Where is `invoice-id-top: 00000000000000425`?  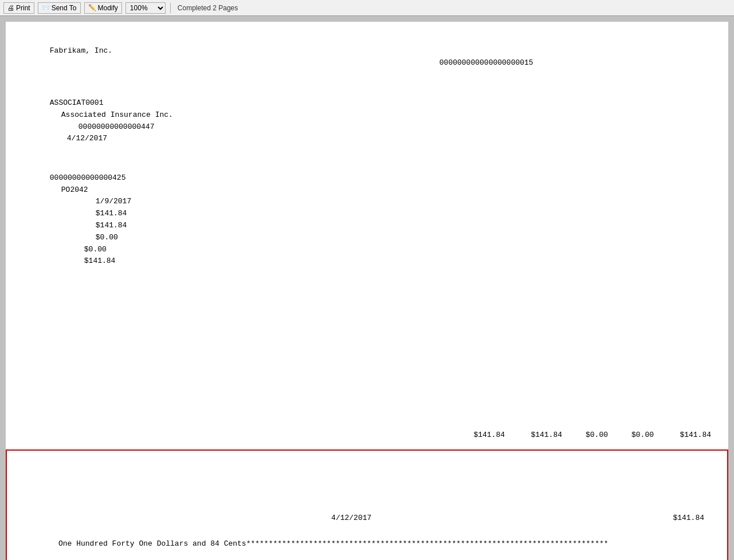
invoice-id-top: 00000000000000425 is located at coordinates (88, 178).